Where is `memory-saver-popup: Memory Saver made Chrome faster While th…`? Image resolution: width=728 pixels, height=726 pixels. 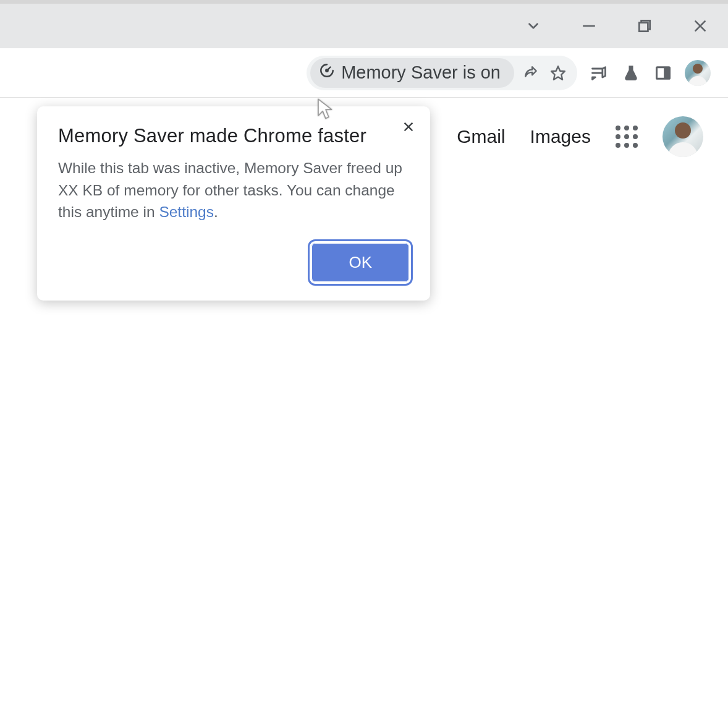
memory-saver-popup: Memory Saver made Chrome faster While th… is located at coordinates (234, 203).